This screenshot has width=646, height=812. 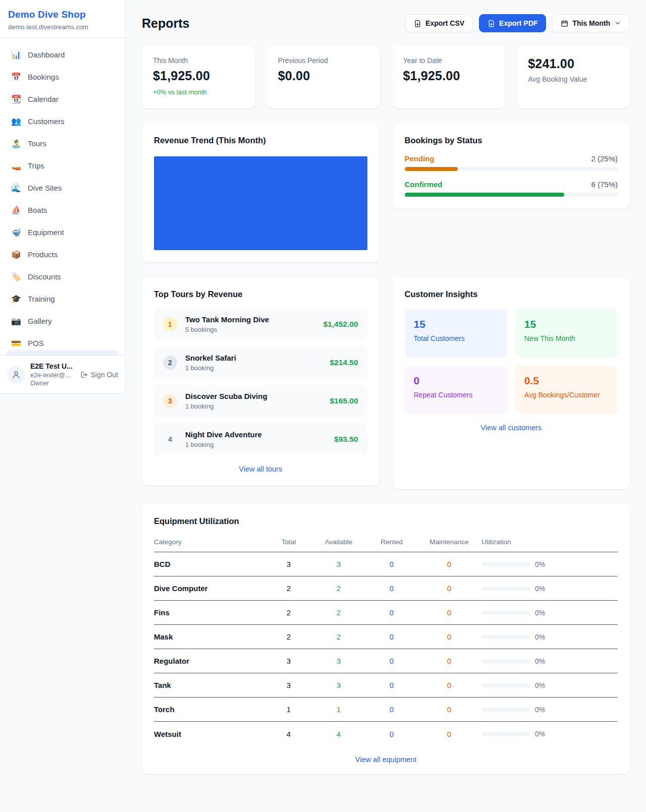 What do you see at coordinates (456, 390) in the screenshot?
I see `insight-tile: 0 Repeat Customers` at bounding box center [456, 390].